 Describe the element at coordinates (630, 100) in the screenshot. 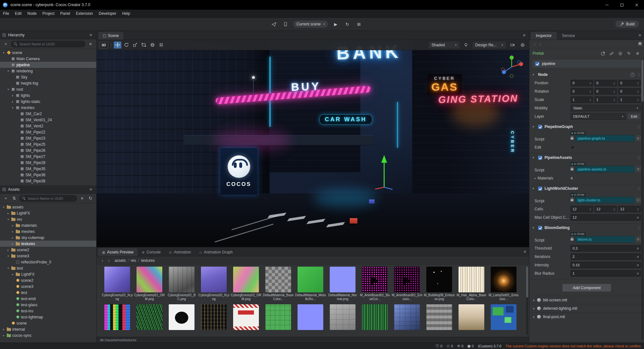

I see `vector-field-z: 1z` at that location.